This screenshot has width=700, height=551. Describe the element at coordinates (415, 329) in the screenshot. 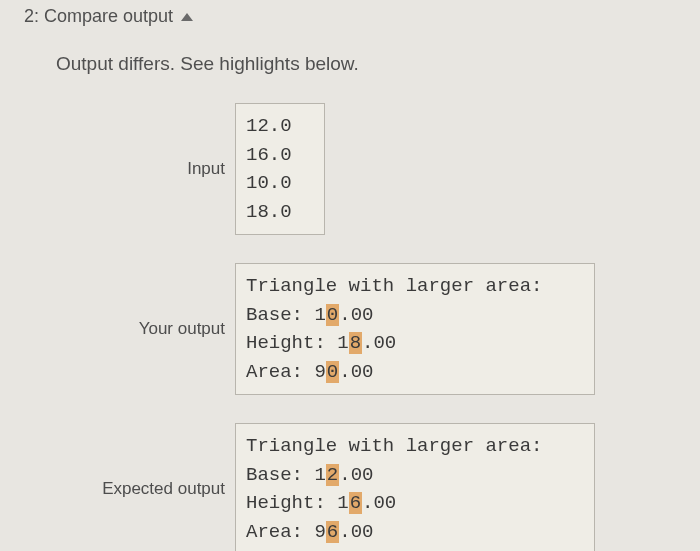

I see `your-output-box: Triangle with larger area: Base: 10.00 H…` at that location.